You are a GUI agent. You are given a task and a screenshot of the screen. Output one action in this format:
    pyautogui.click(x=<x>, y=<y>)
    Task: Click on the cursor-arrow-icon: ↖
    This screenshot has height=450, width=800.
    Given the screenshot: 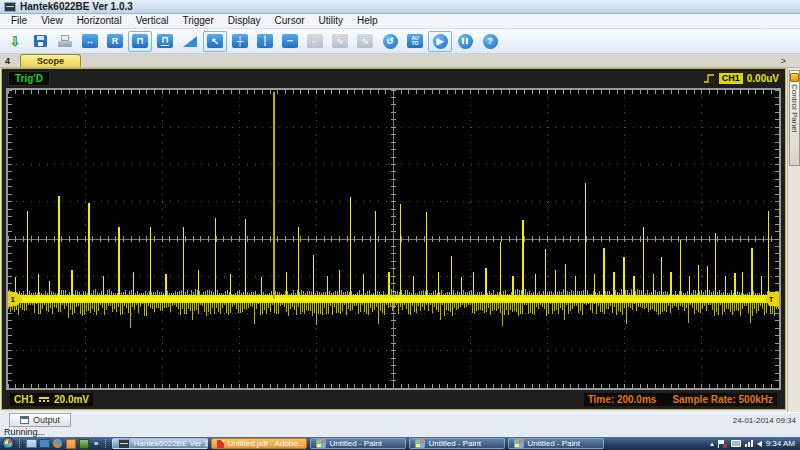 What is the action you would take?
    pyautogui.click(x=215, y=41)
    